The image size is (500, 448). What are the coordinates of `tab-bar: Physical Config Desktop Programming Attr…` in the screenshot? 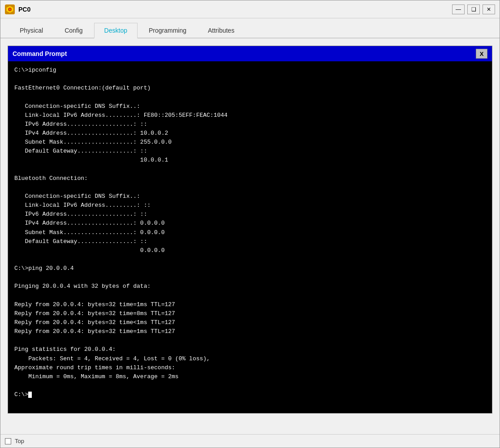 It's located at (250, 29).